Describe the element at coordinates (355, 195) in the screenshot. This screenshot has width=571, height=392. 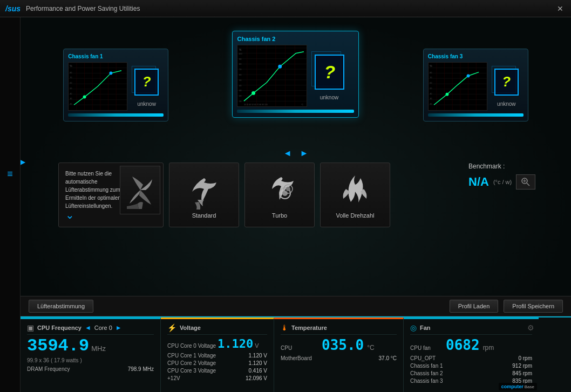
I see `max-profile: Volle Drehzahl` at that location.